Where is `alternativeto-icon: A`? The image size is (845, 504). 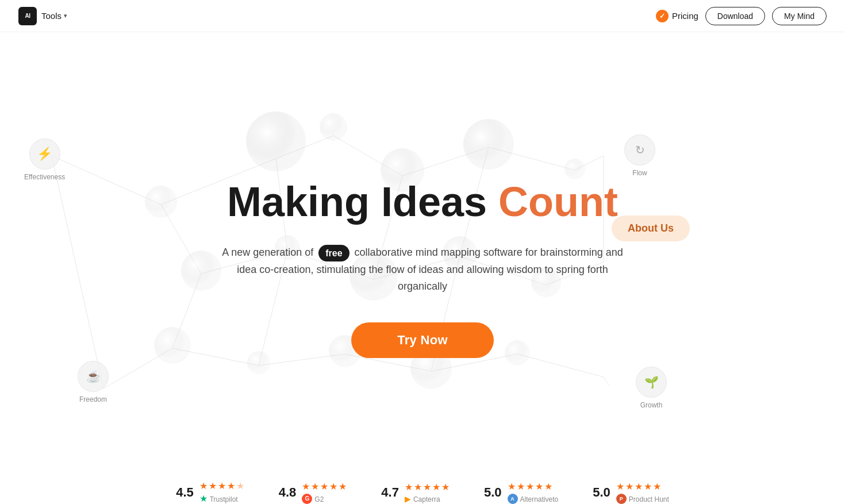
alternativeto-icon: A is located at coordinates (513, 499).